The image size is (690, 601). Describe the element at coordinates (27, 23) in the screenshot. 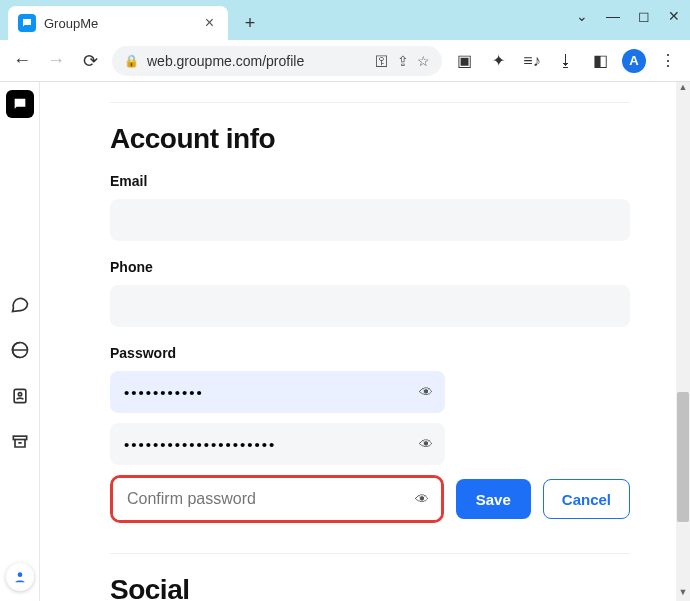

I see `groupme-favicon-icon` at that location.